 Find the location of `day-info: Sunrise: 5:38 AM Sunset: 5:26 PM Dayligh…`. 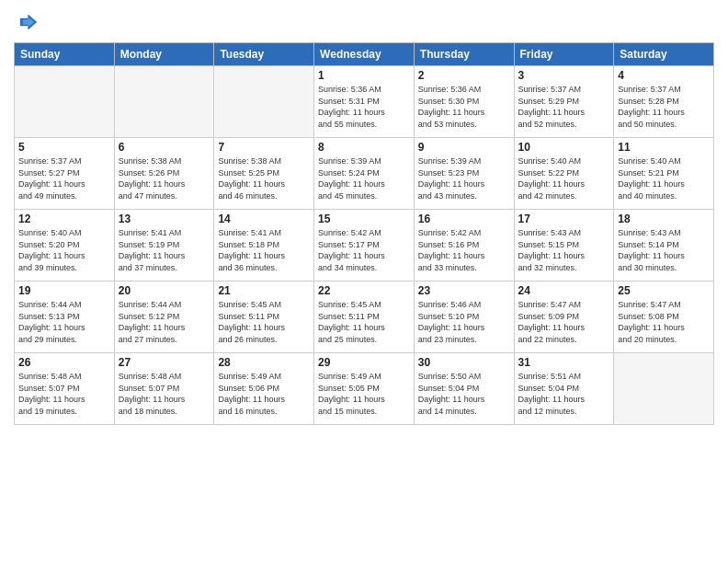

day-info: Sunrise: 5:38 AM Sunset: 5:26 PM Dayligh… is located at coordinates (165, 178).